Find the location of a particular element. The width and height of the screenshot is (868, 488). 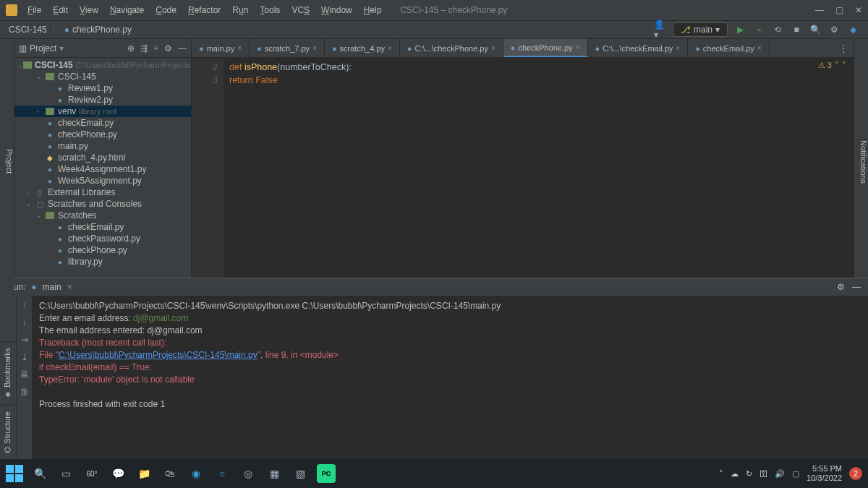

right-tool-notifications: Notifications is located at coordinates (861, 158).